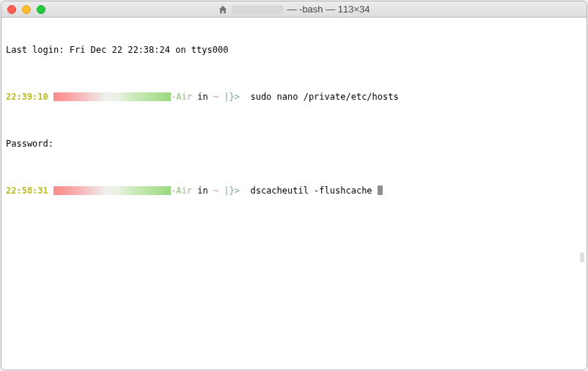 The width and height of the screenshot is (588, 371). Describe the element at coordinates (223, 10) in the screenshot. I see `home-icon` at that location.